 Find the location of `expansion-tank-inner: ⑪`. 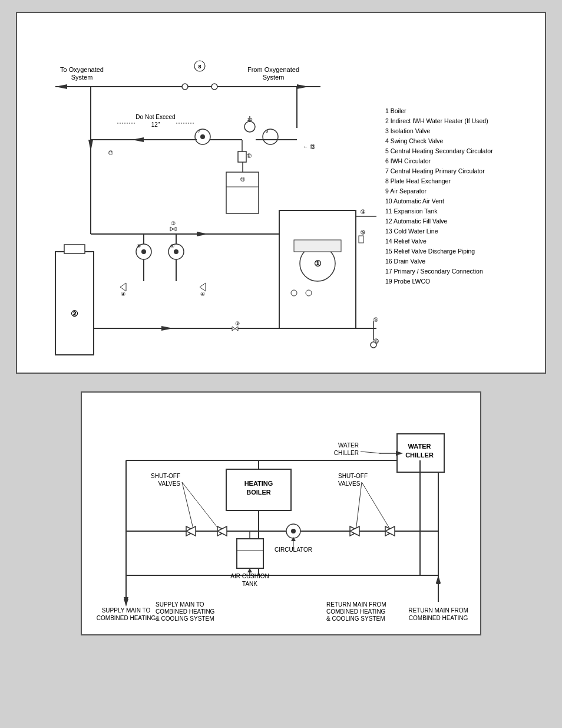

expansion-tank-inner: ⑪ is located at coordinates (243, 179).